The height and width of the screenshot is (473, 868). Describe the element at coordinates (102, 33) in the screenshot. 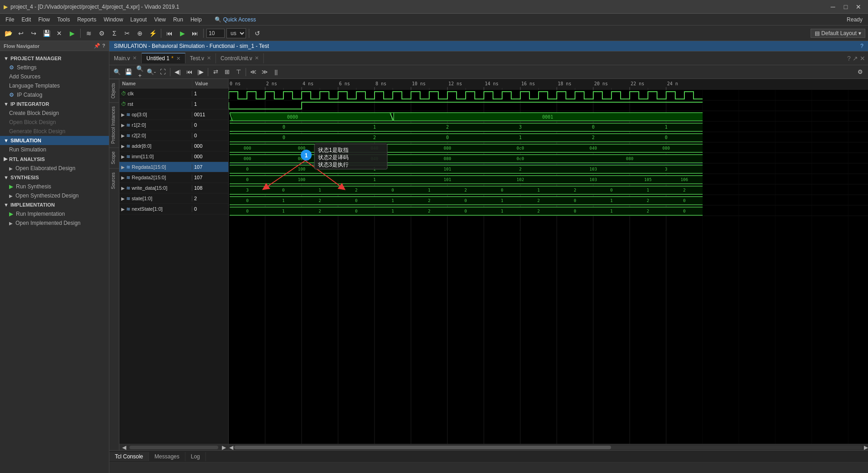

I see `settings-button: ⚙` at that location.